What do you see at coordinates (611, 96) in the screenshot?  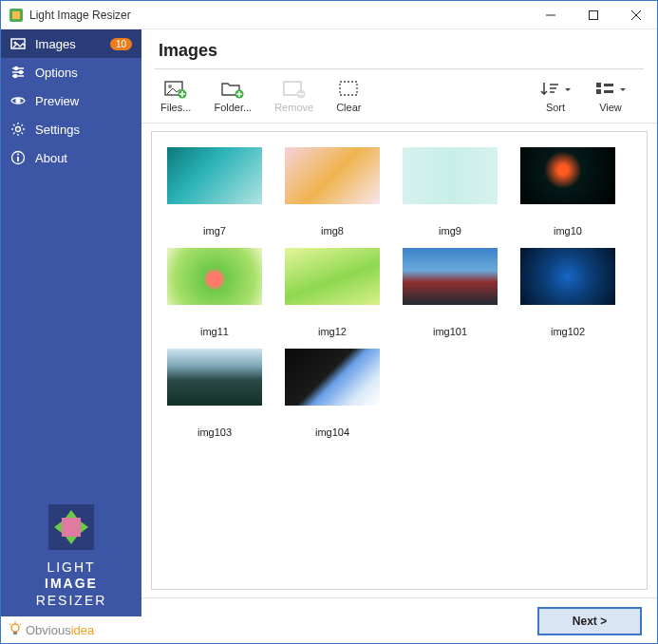 I see `view-button: View` at bounding box center [611, 96].